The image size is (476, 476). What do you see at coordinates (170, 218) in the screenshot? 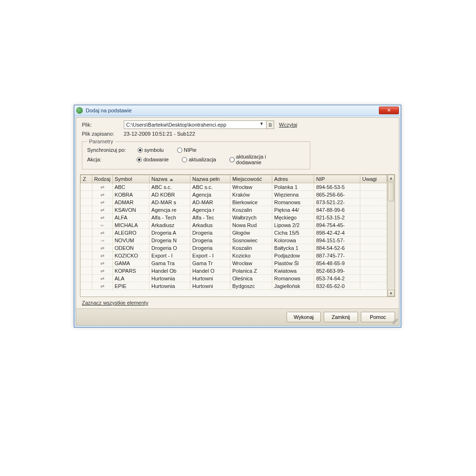
I see `cell-nazwa: Alfa - Tech` at bounding box center [170, 218].